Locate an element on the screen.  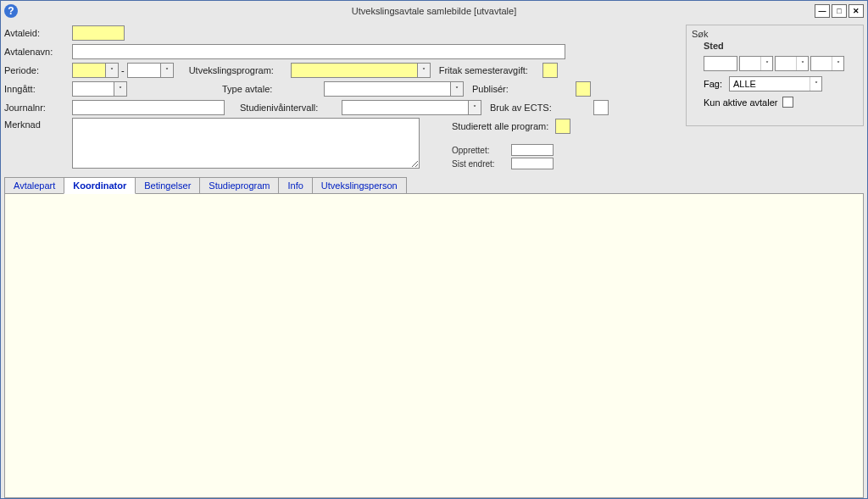
tab-studieprogram: Studieprogram is located at coordinates (239, 186).